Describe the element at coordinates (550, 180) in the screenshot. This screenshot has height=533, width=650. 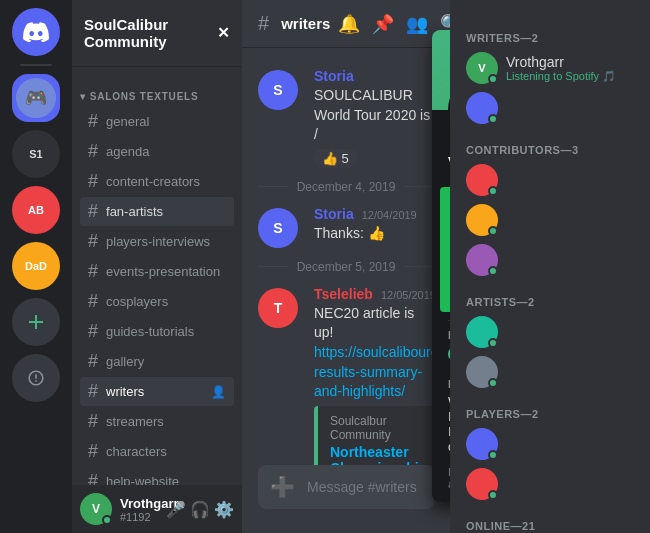
I see `member-item-c1` at that location.